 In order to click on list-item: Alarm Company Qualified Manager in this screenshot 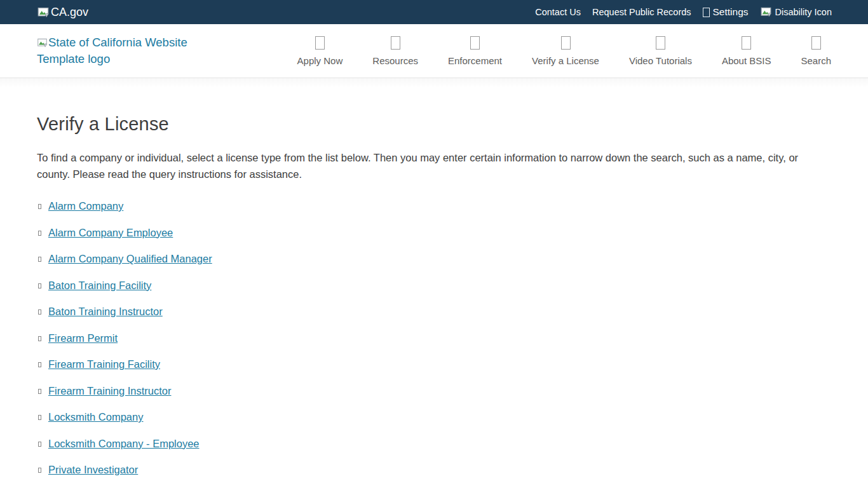, I will do `click(435, 259)`.